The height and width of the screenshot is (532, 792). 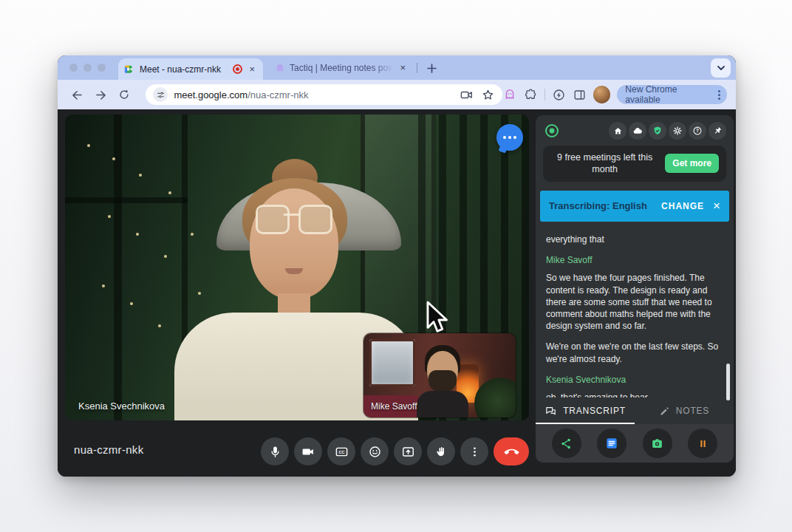 What do you see at coordinates (275, 451) in the screenshot?
I see `microphone-button` at bounding box center [275, 451].